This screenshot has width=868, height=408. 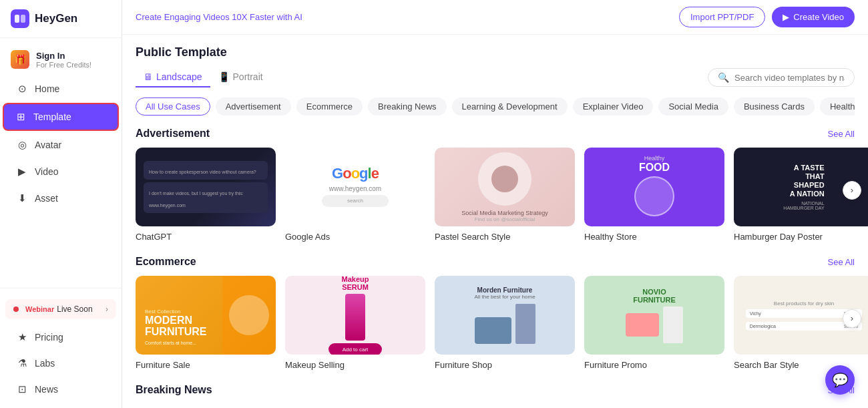 I want to click on topbar: Create Engaging Videos 10X Faster with A…, so click(x=495, y=17).